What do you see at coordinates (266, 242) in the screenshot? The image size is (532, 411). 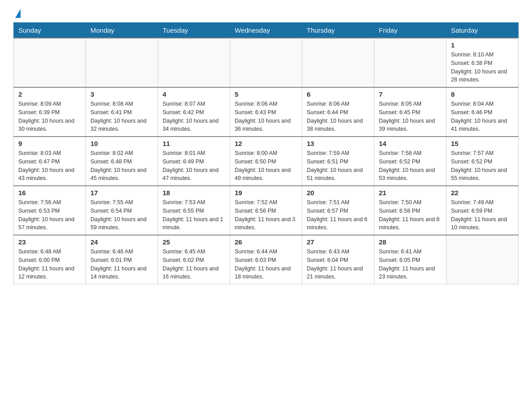 I see `day-number: 26` at bounding box center [266, 242].